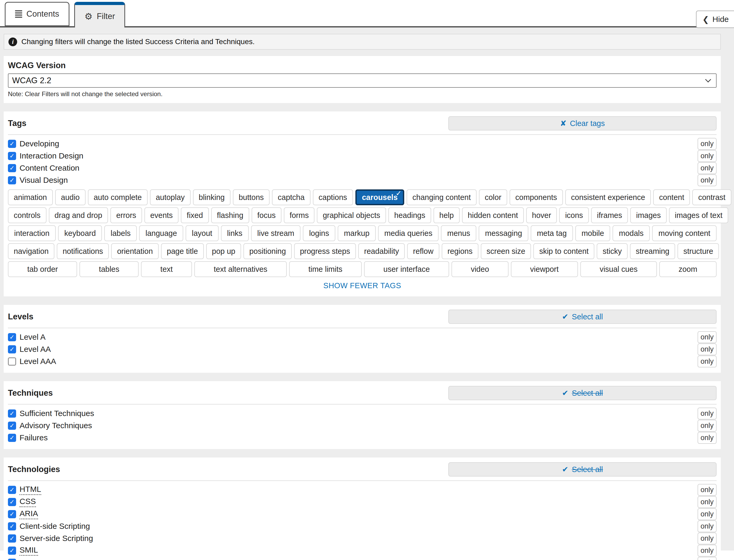 The image size is (734, 560). I want to click on tag-button: labels, so click(121, 233).